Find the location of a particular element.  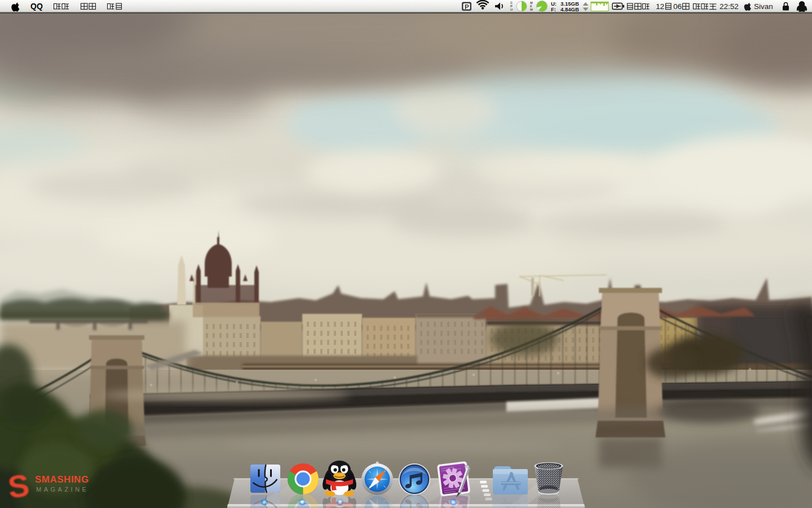

svg-text: 12 is located at coordinates (660, 7).